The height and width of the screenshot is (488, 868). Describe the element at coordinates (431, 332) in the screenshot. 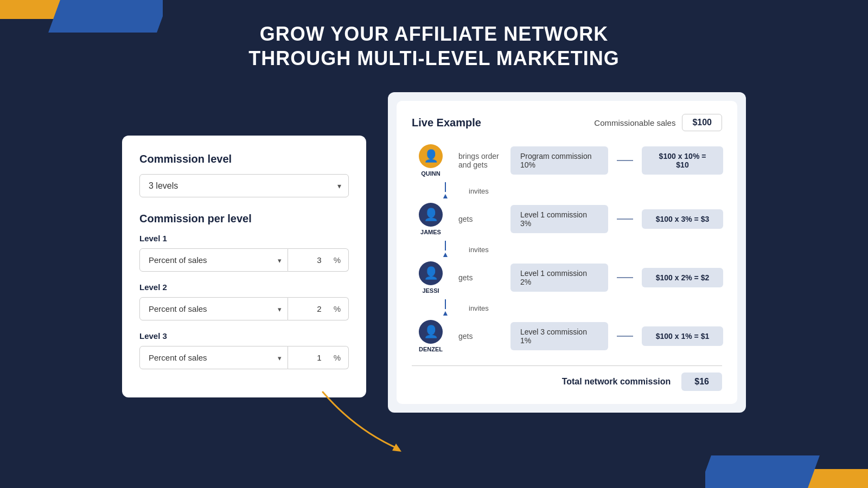

I see `denzel-avatar: 👤` at that location.